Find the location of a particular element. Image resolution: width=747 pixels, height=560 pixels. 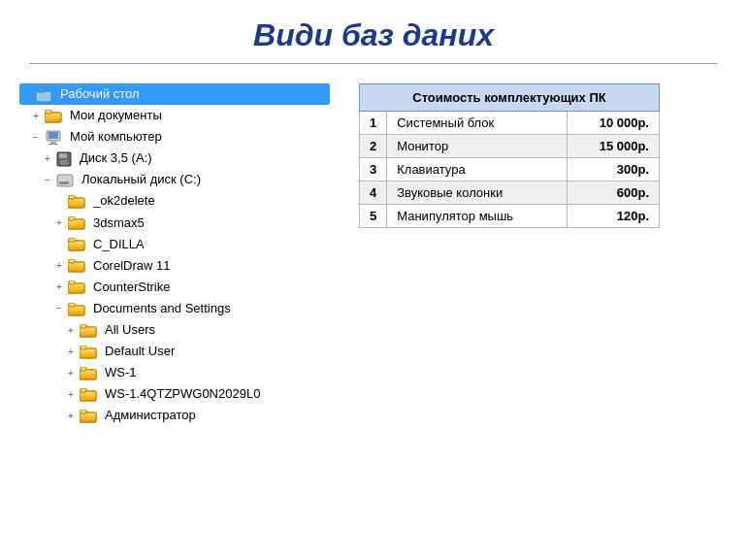

tree-item-label: C_DILLA is located at coordinates (118, 245).